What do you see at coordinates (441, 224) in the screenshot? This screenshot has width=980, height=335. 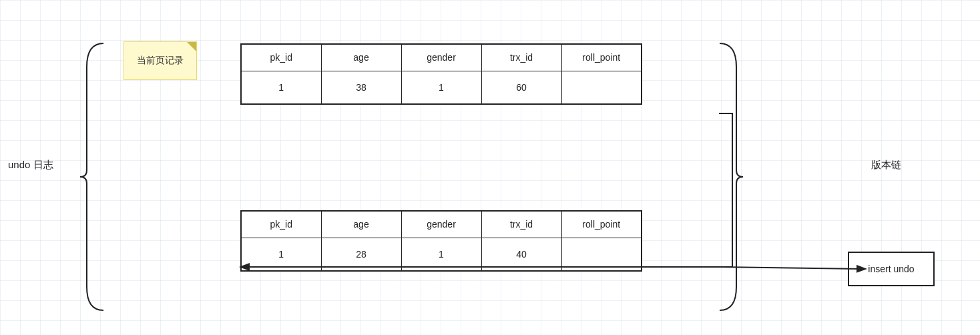 I see `bottom-table-header-gender: gender` at bounding box center [441, 224].